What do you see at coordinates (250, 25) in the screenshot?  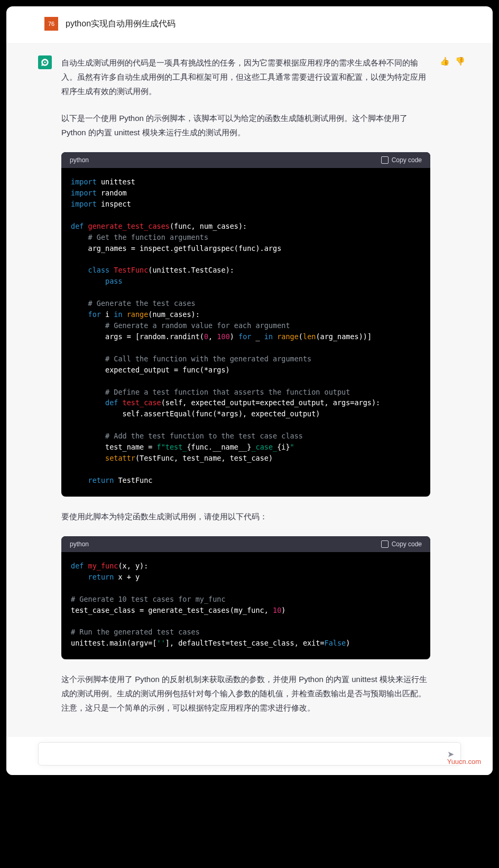 I see `header: 76 python实现自动用例生成代码` at bounding box center [250, 25].